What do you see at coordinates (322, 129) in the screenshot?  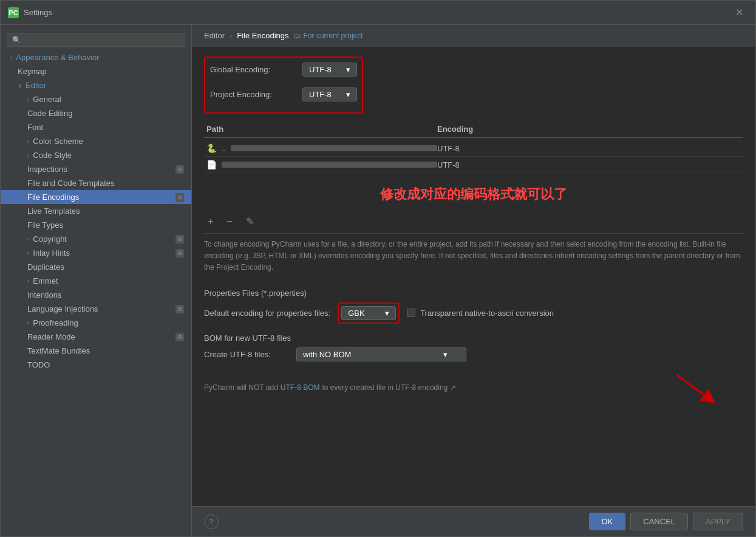 I see `path-column-header: Path` at bounding box center [322, 129].